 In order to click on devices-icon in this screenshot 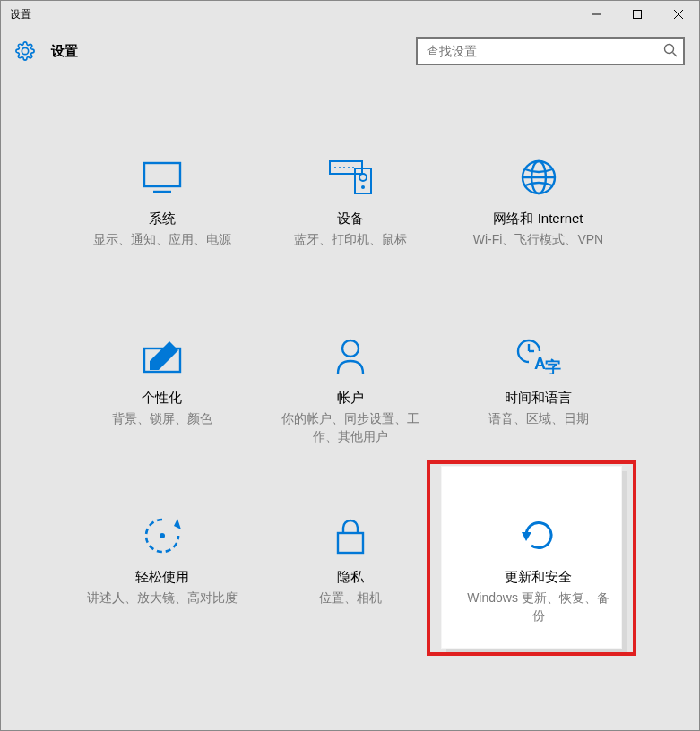, I will do `click(350, 177)`.